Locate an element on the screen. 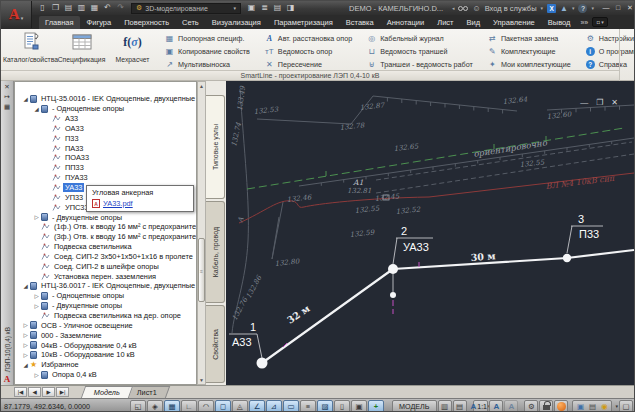  properties-palette-icon: ▣ is located at coordinates (252, 8).